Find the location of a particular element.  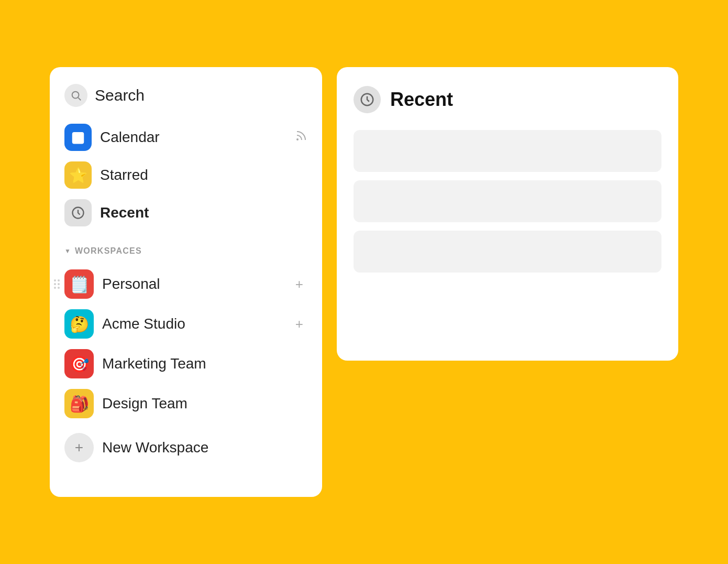

rss-svg is located at coordinates (301, 136).